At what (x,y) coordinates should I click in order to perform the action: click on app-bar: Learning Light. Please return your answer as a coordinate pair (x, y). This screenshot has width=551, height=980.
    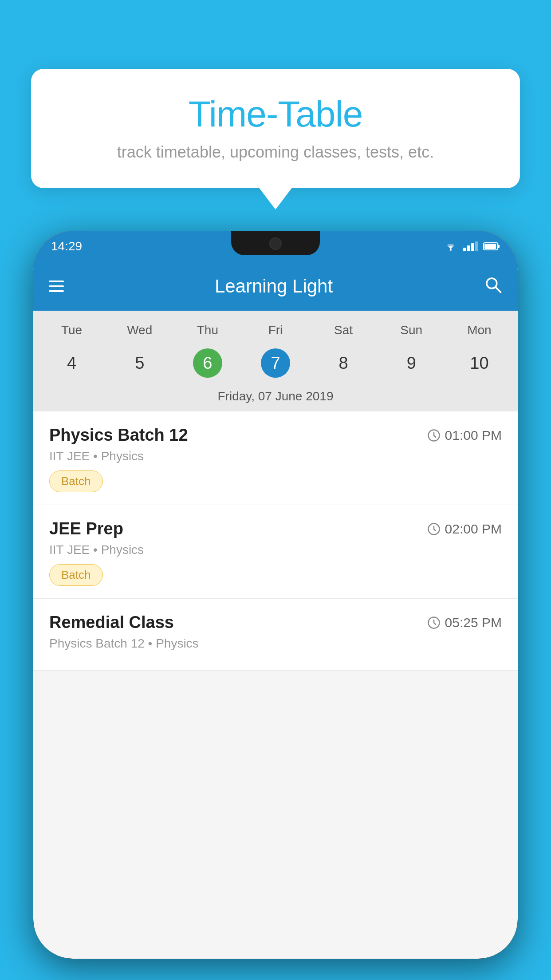
    Looking at the image, I should click on (276, 286).